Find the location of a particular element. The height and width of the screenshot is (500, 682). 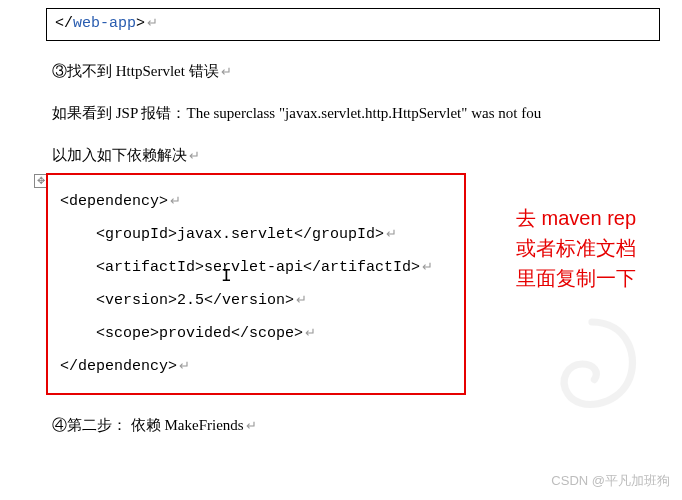

tag-name-webapp: web-app is located at coordinates (104, 24).